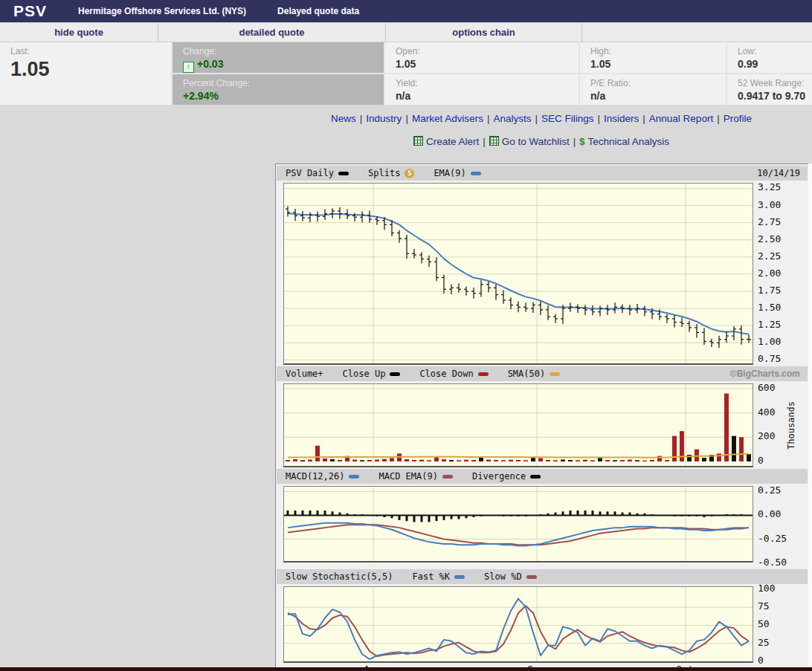 This screenshot has width=812, height=671. I want to click on copyright: ©BigCharts.com, so click(765, 374).